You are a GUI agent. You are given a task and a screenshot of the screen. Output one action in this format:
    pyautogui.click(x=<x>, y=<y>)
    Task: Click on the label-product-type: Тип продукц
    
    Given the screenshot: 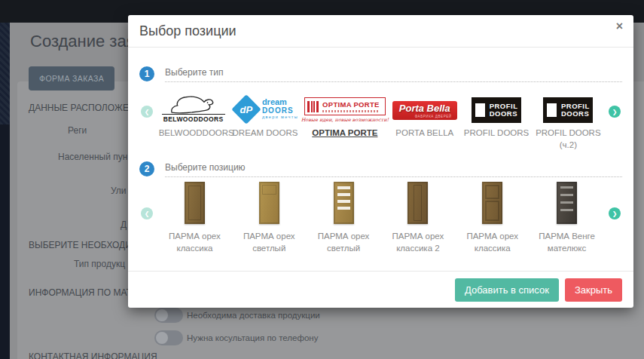 What is the action you would take?
    pyautogui.click(x=99, y=264)
    